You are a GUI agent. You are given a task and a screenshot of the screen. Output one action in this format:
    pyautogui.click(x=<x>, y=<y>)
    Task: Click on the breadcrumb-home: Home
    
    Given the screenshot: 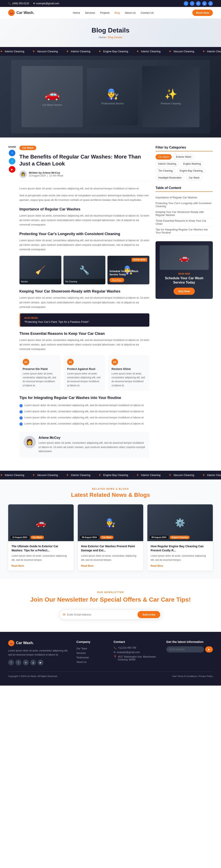 What is the action you would take?
    pyautogui.click(x=103, y=37)
    